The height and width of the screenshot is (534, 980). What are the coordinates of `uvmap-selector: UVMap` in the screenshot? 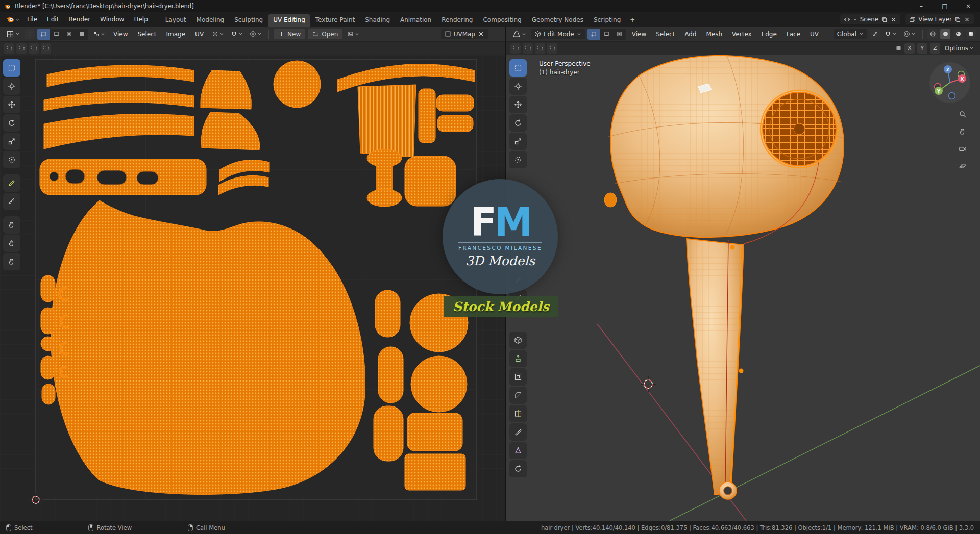 It's located at (464, 34).